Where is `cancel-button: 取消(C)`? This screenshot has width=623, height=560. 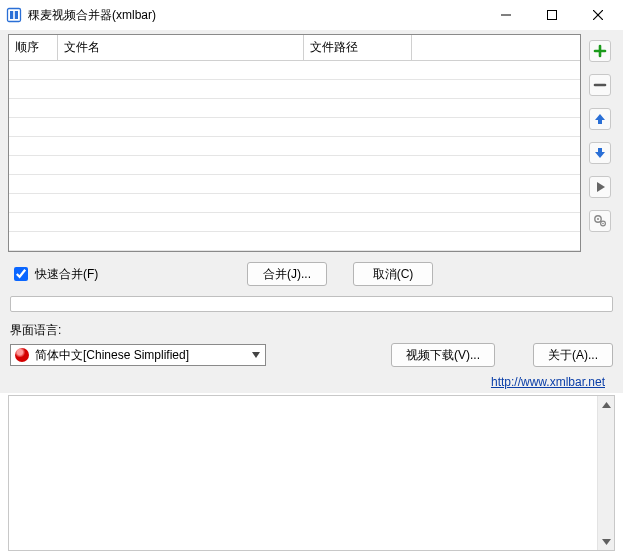 cancel-button: 取消(C) is located at coordinates (393, 274).